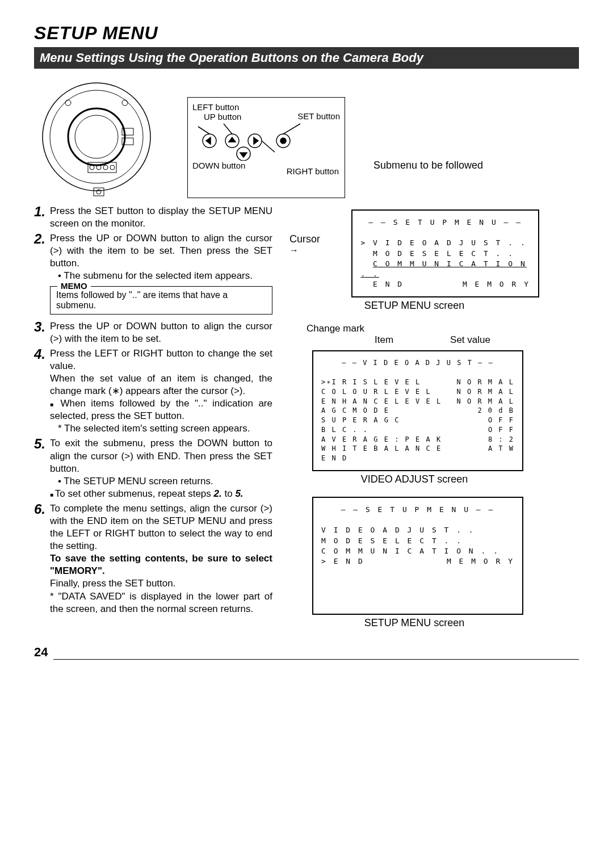 The width and height of the screenshot is (613, 868). What do you see at coordinates (418, 411) in the screenshot?
I see `video-adjust-screen: – – V I D E O A D J U S T – – >∗I R I S …` at bounding box center [418, 411].